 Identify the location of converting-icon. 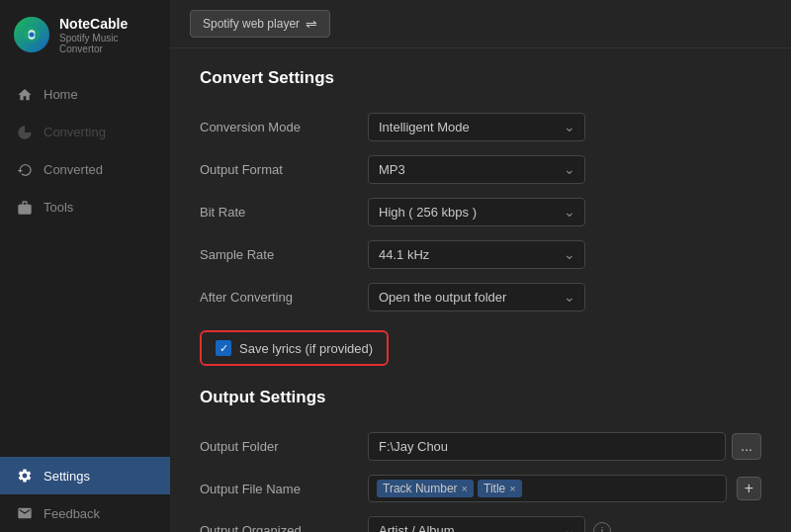
(25, 133).